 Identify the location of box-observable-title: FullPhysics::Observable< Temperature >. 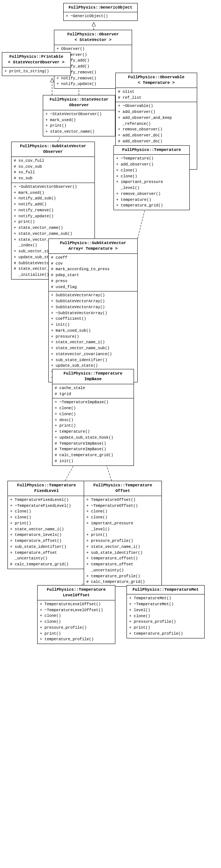
(156, 81).